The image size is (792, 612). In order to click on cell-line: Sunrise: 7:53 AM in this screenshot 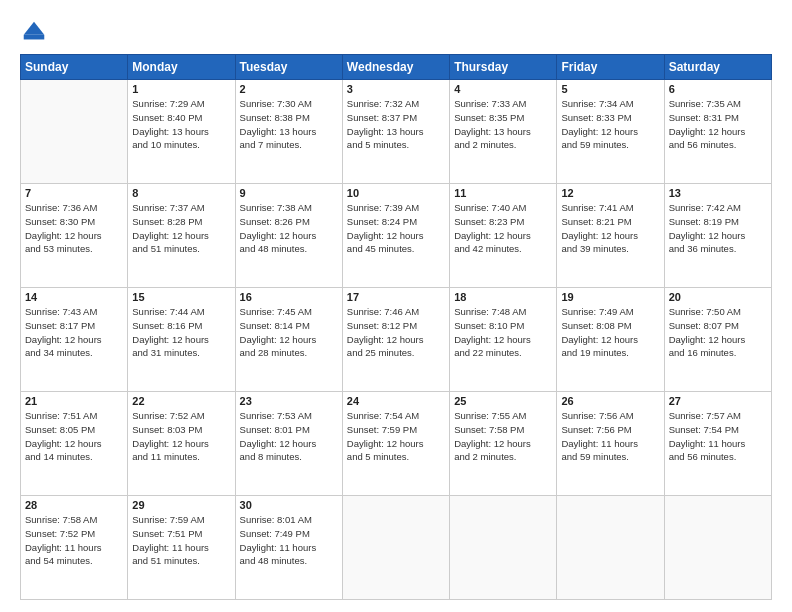, I will do `click(289, 416)`.